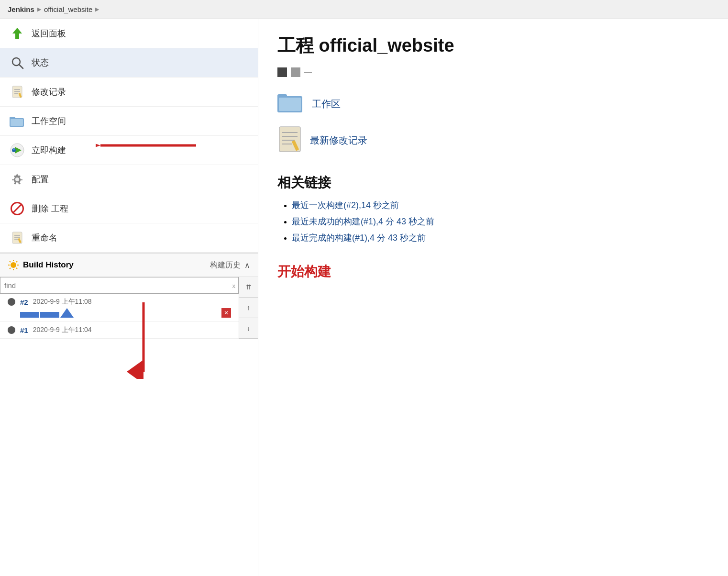 The height and width of the screenshot is (576, 728). Describe the element at coordinates (40, 179) in the screenshot. I see `sidebar-item-configure-label: 配置` at that location.